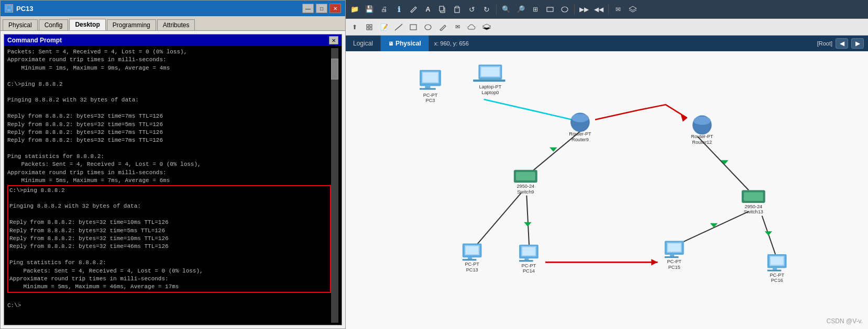 The image size is (868, 329). I want to click on cmd-output-highlighted: C:\>ping 8.8.8.2 Pinging 8.8.8.2 with 32…, so click(169, 239).